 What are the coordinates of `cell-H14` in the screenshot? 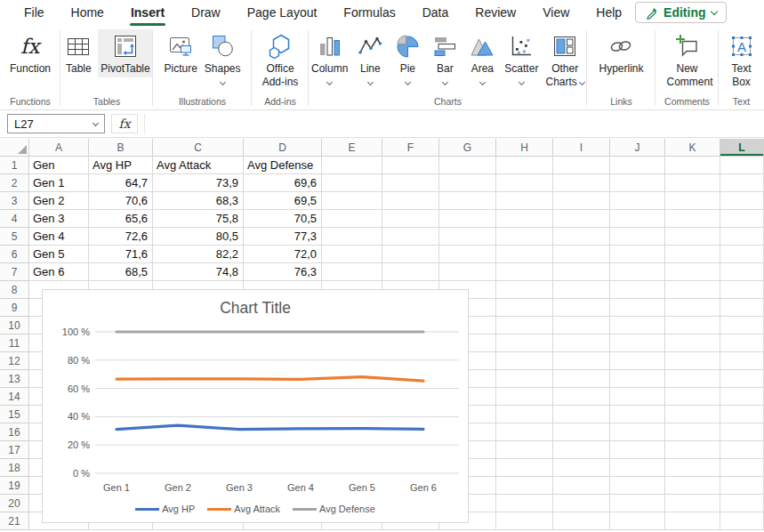 It's located at (525, 397).